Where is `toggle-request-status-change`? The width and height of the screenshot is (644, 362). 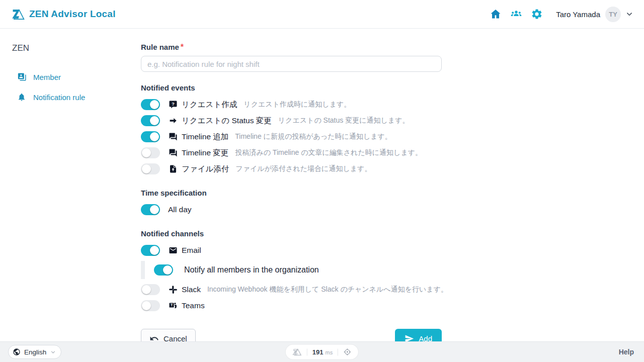 toggle-request-status-change is located at coordinates (150, 121).